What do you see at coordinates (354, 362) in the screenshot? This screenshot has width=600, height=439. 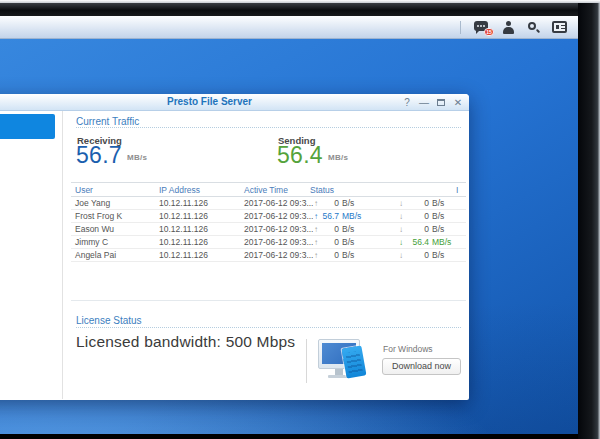 I see `document-icon` at bounding box center [354, 362].